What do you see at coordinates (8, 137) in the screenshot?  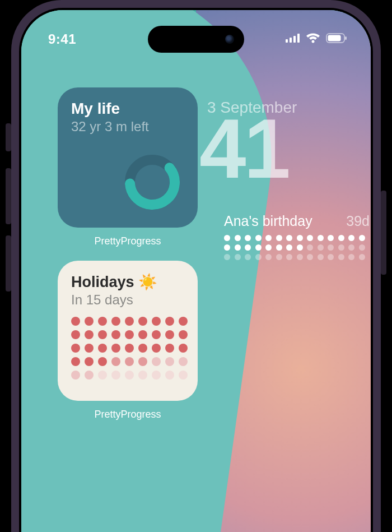 I see `phone-silent-switch` at bounding box center [8, 137].